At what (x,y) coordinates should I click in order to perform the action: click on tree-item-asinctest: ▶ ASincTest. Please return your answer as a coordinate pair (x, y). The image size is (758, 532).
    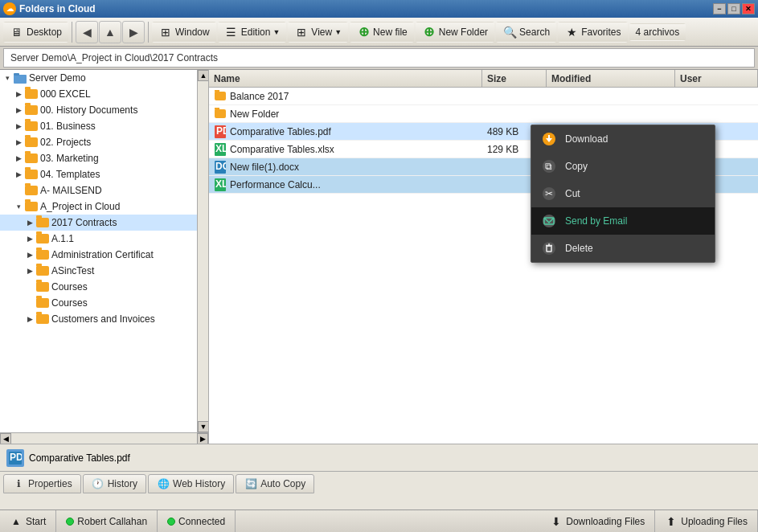
    Looking at the image, I should click on (98, 271).